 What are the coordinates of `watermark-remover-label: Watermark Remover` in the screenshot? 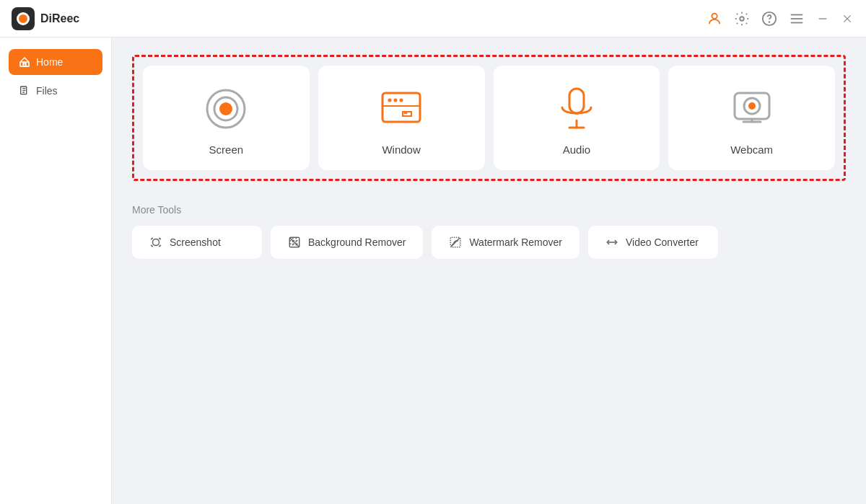 It's located at (515, 242).